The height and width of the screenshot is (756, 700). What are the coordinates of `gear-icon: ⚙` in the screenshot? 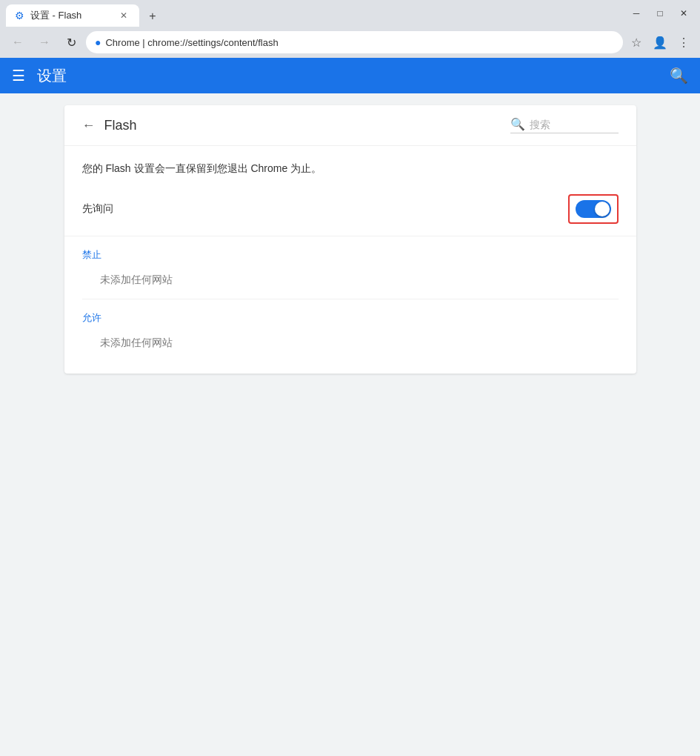 It's located at (19, 16).